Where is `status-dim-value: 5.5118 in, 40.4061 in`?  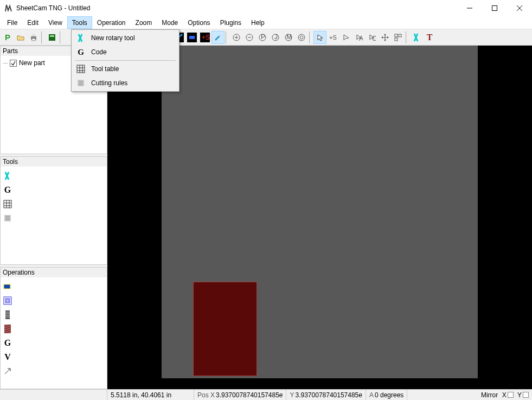 status-dim-value: 5.5118 in, 40.4061 in is located at coordinates (141, 395).